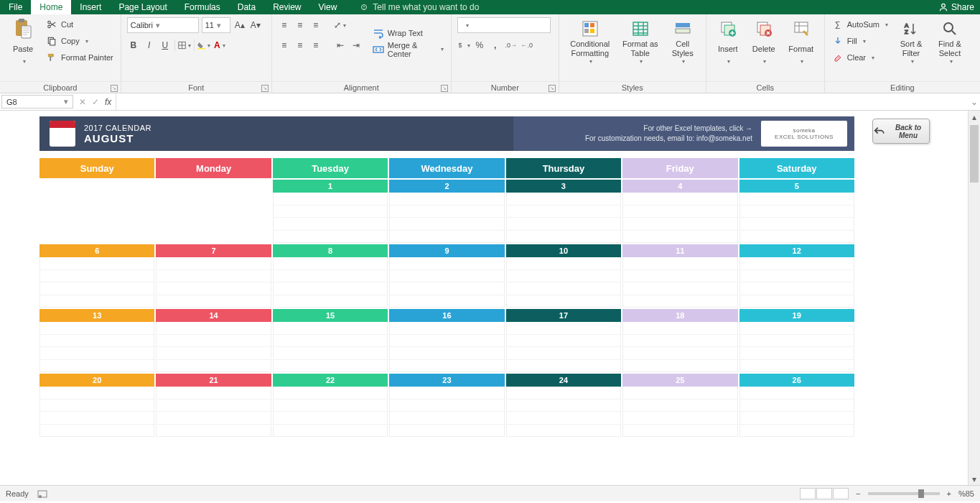  I want to click on fx-icon: fx, so click(108, 102).